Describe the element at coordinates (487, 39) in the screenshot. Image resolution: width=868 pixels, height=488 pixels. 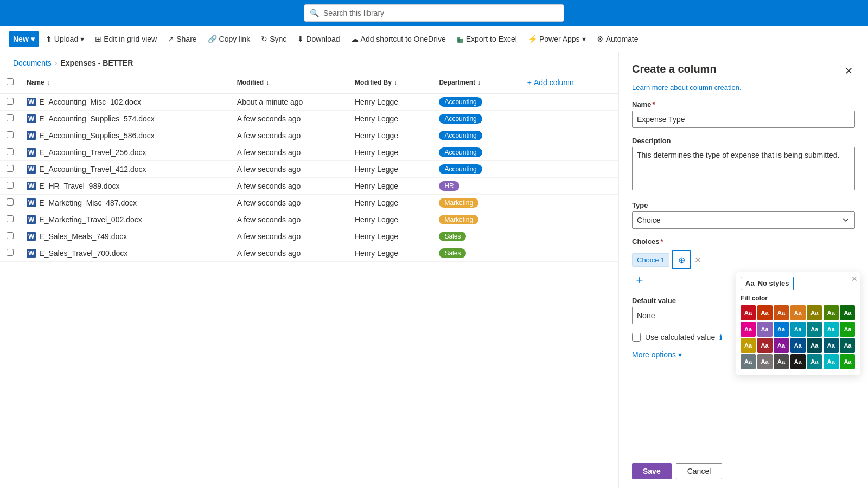
I see `export-excel-button: ▦ Export to Excel` at that location.